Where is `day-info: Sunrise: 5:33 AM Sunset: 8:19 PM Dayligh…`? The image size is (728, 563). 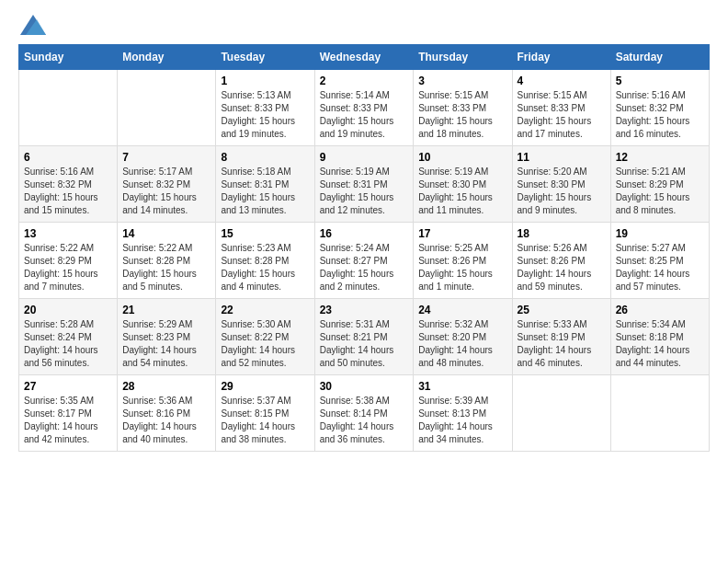
day-info: Sunrise: 5:33 AM Sunset: 8:19 PM Dayligh… is located at coordinates (562, 344).